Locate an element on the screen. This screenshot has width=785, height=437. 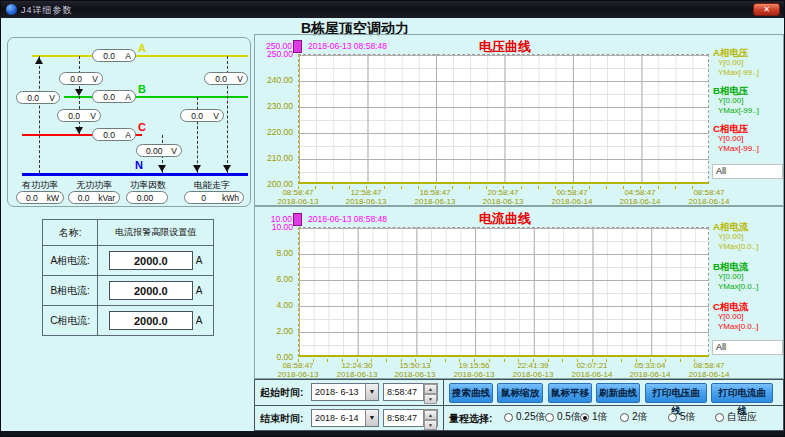
current-cursor-time: 2018-06-13 08:58:48 is located at coordinates (348, 219).